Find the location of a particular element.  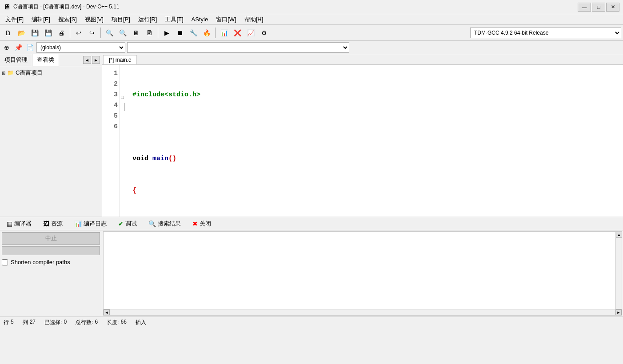

side-tab-class: 查看类 is located at coordinates (46, 60).